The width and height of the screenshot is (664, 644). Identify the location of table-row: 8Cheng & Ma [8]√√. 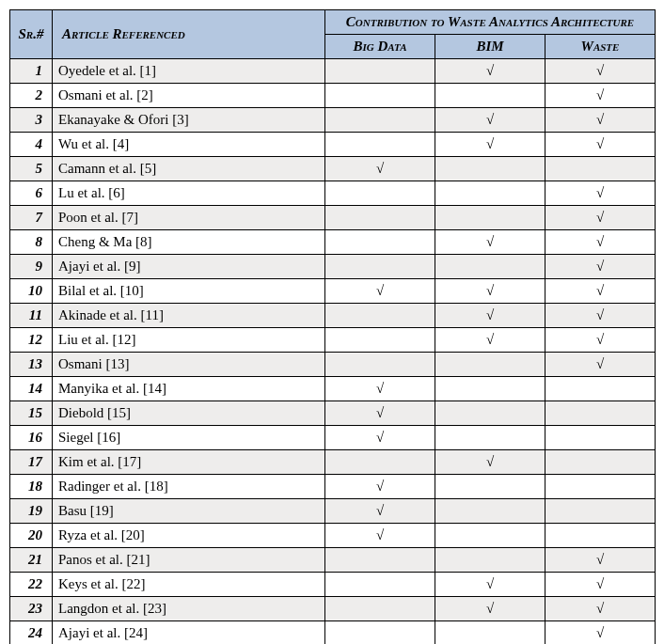
(333, 243).